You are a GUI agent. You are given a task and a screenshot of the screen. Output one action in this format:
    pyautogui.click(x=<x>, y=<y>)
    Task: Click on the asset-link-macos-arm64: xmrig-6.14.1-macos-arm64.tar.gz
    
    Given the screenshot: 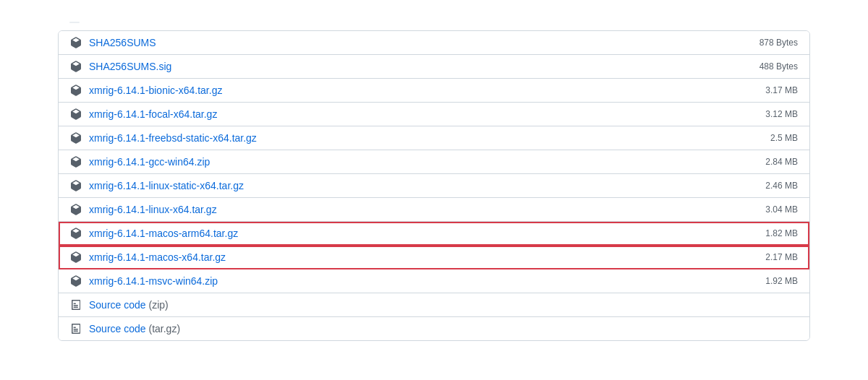 What is the action you would take?
    pyautogui.click(x=163, y=233)
    